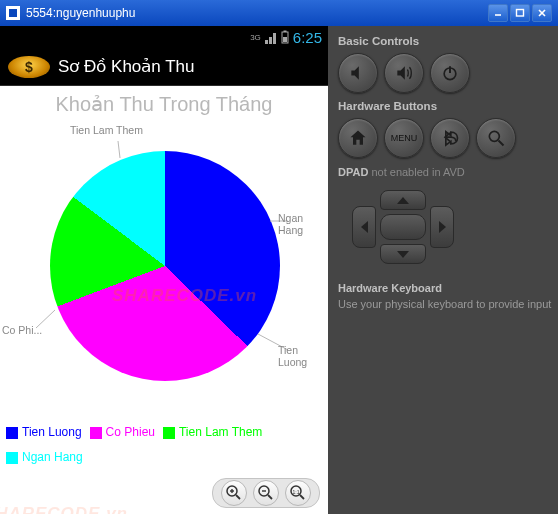 This screenshot has width=558, height=514. Describe the element at coordinates (212, 432) in the screenshot. I see `legend-item: Tien Lam Them` at that location.